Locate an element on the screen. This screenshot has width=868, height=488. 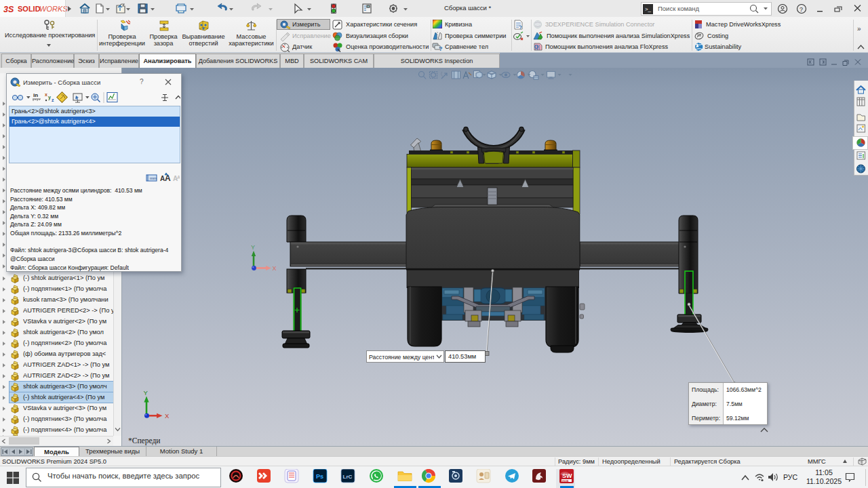
svg-text: 3S is located at coordinates (9, 9).